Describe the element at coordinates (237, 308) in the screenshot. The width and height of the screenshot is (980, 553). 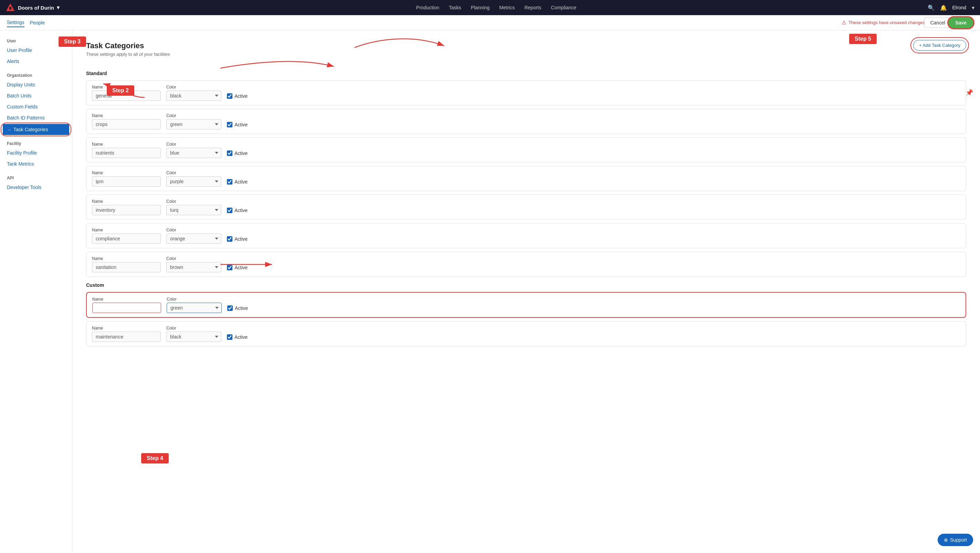
I see `active-check-new-custom: Active` at that location.